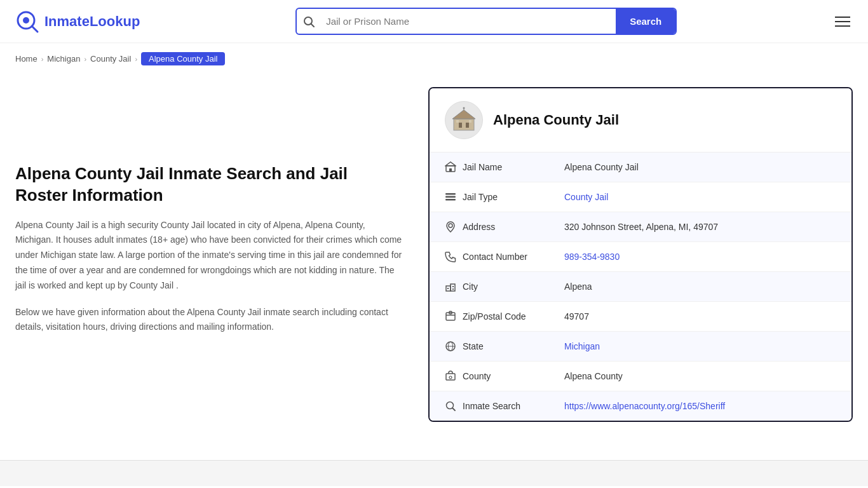  I want to click on zip-icon, so click(454, 316).